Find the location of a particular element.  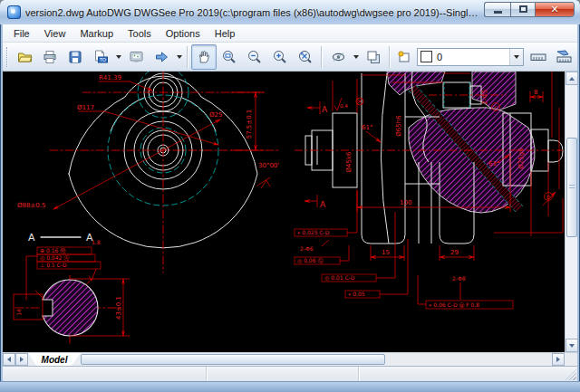

app-icon is located at coordinates (14, 13).